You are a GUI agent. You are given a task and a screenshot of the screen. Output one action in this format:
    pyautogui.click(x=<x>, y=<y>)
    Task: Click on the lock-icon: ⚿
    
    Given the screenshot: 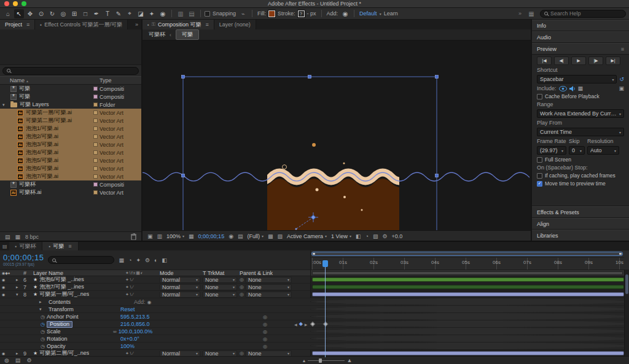 What is the action you would take?
    pyautogui.click(x=154, y=25)
    